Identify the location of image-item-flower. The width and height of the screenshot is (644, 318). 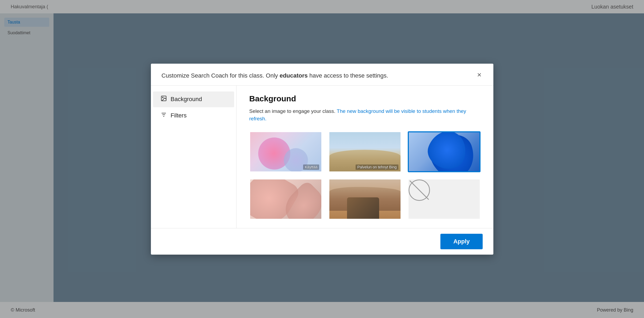
(286, 199).